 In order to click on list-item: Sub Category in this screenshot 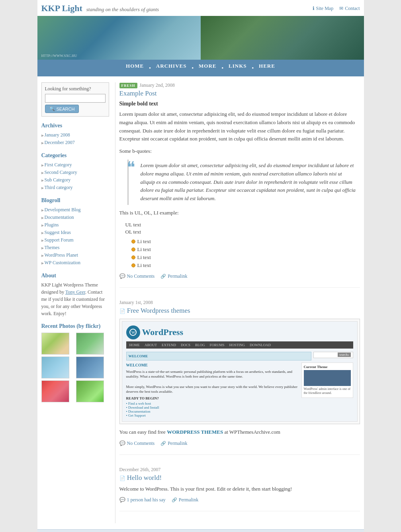, I will do `click(75, 180)`.